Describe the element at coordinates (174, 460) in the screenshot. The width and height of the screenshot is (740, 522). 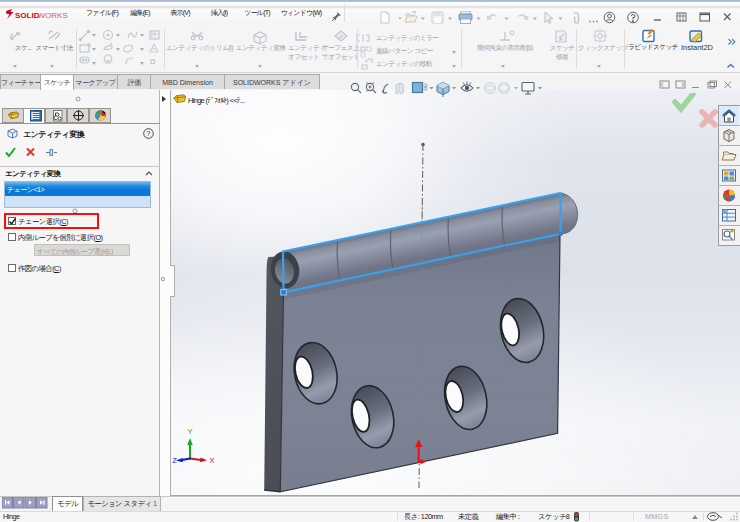
I see `svg-text: Z` at that location.